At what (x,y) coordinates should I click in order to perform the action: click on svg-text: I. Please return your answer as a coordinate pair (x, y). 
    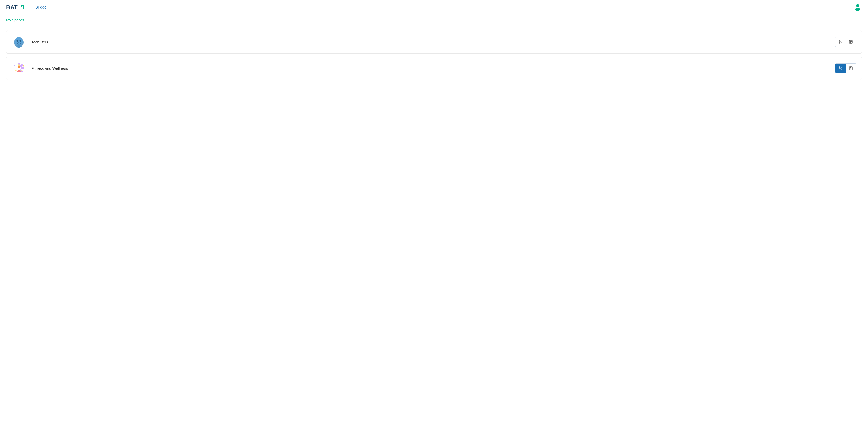
    Looking at the image, I should click on (23, 7).